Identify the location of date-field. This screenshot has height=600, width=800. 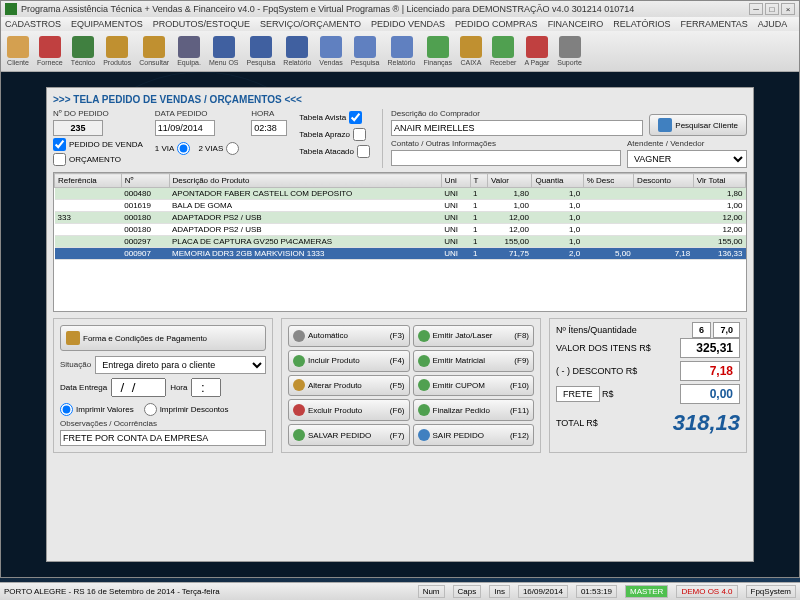
(185, 128).